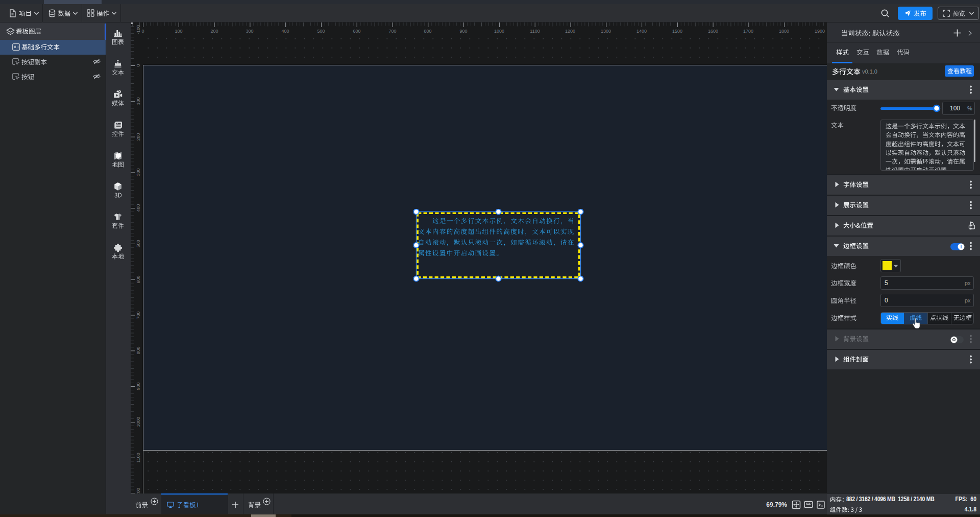  Describe the element at coordinates (642, 31) in the screenshot. I see `svg-text: 1400` at that location.